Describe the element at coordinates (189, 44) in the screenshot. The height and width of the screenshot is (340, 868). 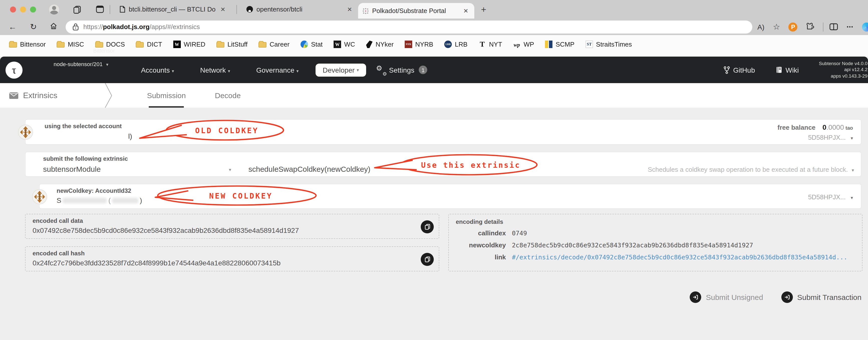
I see `bookmark-wired: WWIRED` at that location.